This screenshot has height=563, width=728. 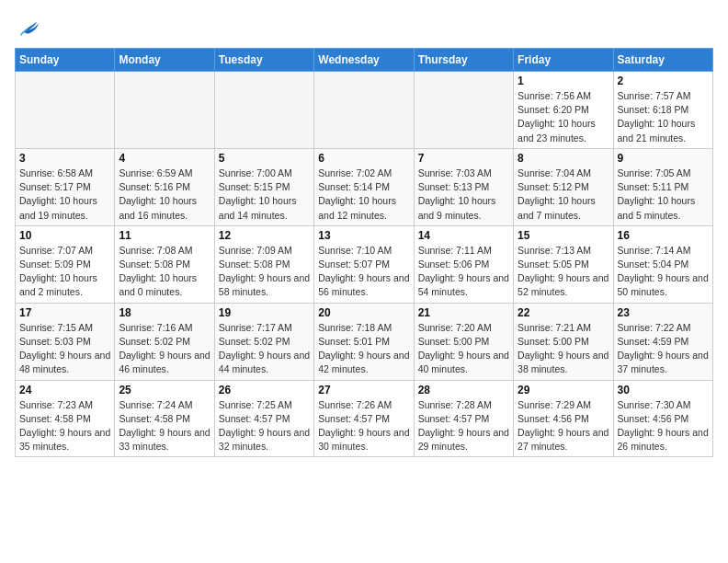 I want to click on day-number: 1, so click(x=563, y=81).